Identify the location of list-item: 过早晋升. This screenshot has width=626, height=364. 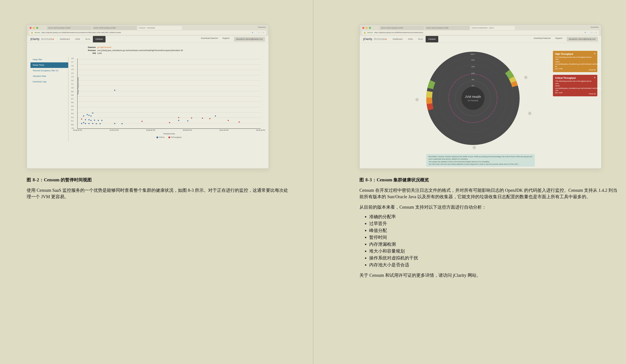
(495, 224).